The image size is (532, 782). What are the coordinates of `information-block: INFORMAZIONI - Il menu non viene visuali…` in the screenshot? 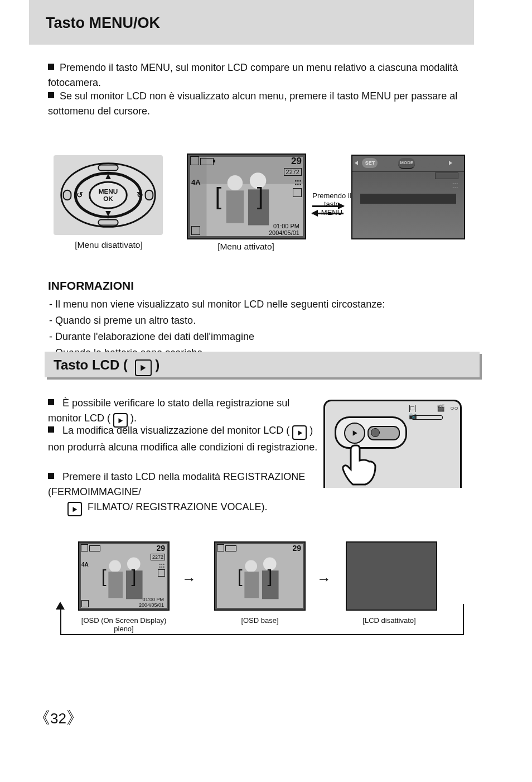 It's located at (263, 320).